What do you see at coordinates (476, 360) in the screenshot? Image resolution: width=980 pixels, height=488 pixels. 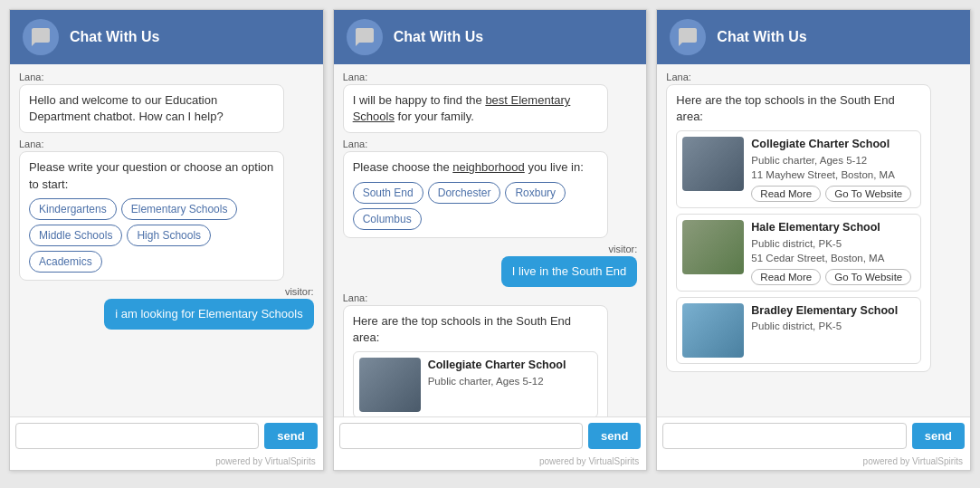 I see `lana-bubble-w2-3: Here are the top schools in the South En…` at bounding box center [476, 360].